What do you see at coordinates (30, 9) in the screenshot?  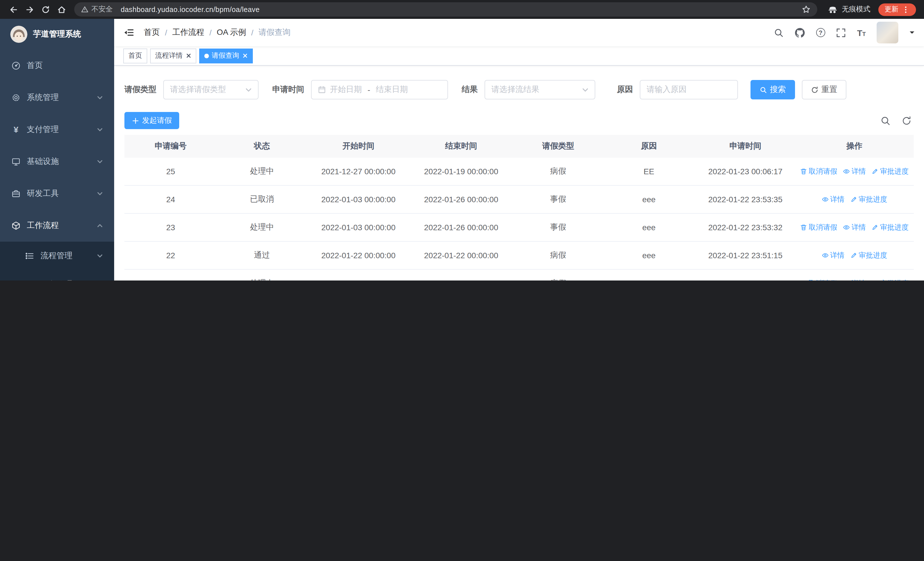 I see `forward-button` at bounding box center [30, 9].